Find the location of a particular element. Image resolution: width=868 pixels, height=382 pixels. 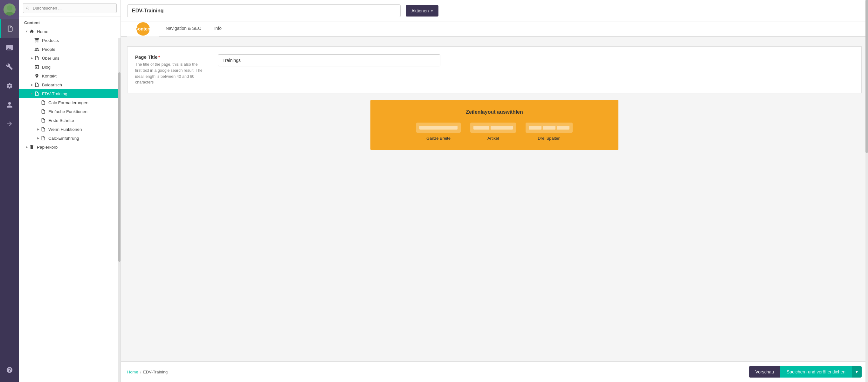

sidebar-item-media is located at coordinates (9, 48).